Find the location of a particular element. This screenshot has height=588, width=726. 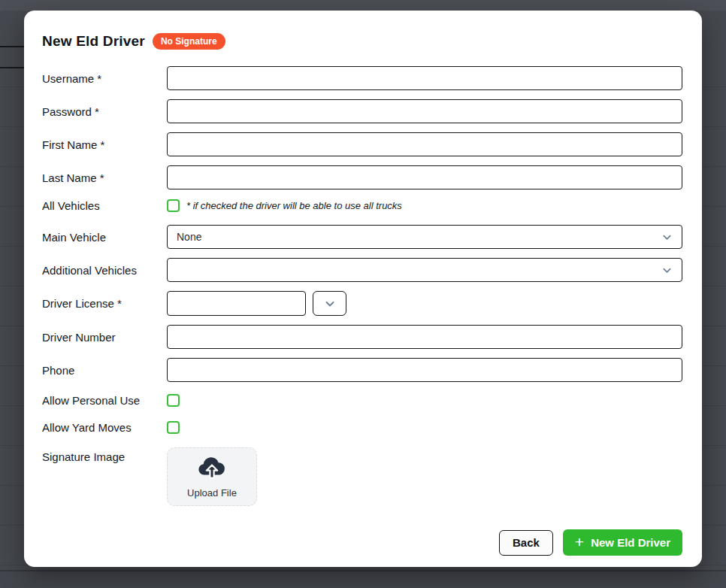

allow-personal-use-label: Allow Personal Use is located at coordinates (104, 400).